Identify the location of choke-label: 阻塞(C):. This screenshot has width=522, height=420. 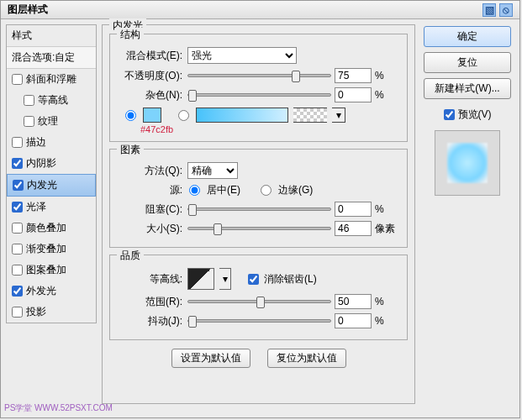
(150, 210).